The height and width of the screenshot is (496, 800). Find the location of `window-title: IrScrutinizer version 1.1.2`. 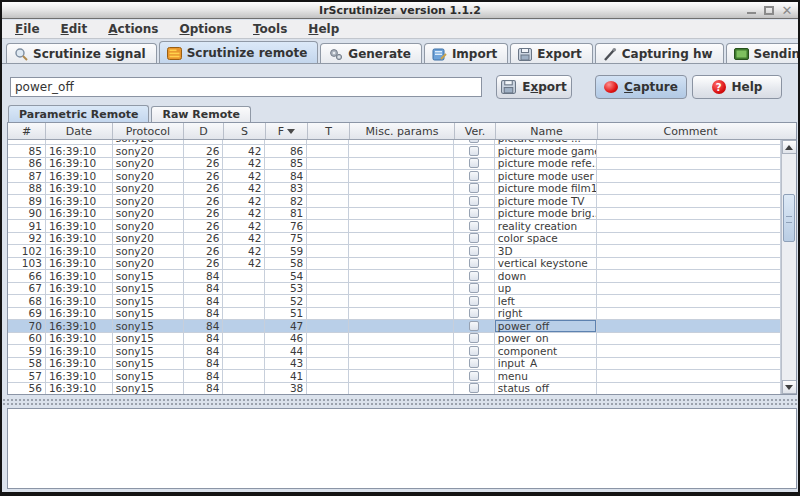

window-title: IrScrutinizer version 1.1.2 is located at coordinates (400, 10).